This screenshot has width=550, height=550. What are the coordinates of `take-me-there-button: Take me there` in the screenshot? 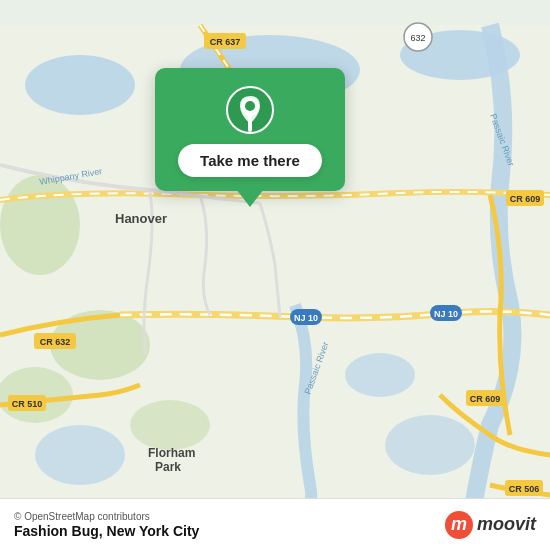 It's located at (250, 160).